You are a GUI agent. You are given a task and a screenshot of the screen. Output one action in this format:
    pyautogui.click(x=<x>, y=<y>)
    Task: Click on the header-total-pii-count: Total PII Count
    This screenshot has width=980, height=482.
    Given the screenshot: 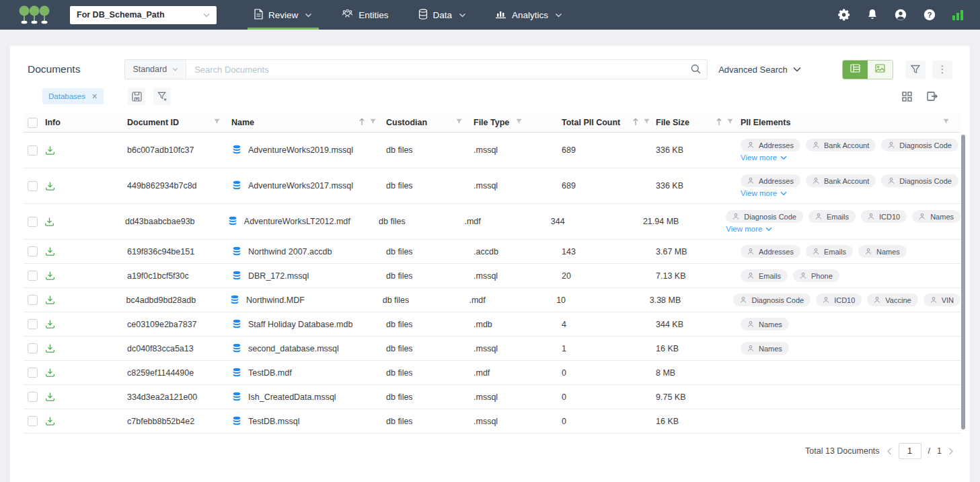 What is the action you would take?
    pyautogui.click(x=609, y=123)
    